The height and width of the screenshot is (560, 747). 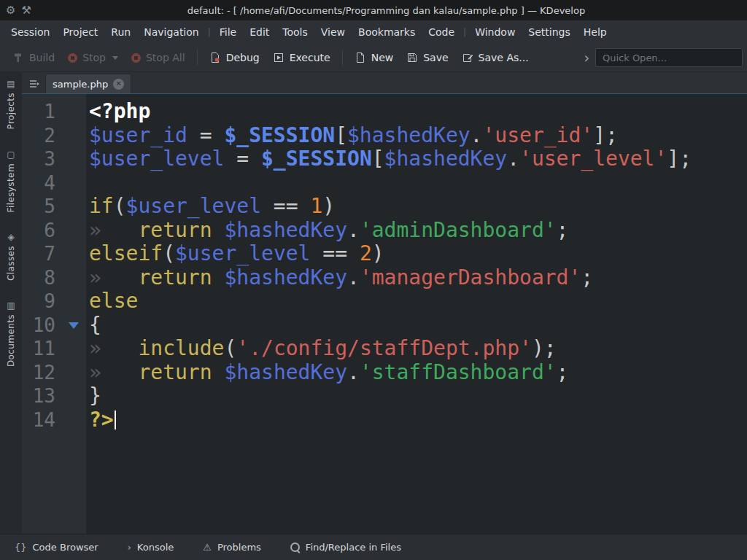 What do you see at coordinates (114, 372) in the screenshot?
I see `code-token: »` at bounding box center [114, 372].